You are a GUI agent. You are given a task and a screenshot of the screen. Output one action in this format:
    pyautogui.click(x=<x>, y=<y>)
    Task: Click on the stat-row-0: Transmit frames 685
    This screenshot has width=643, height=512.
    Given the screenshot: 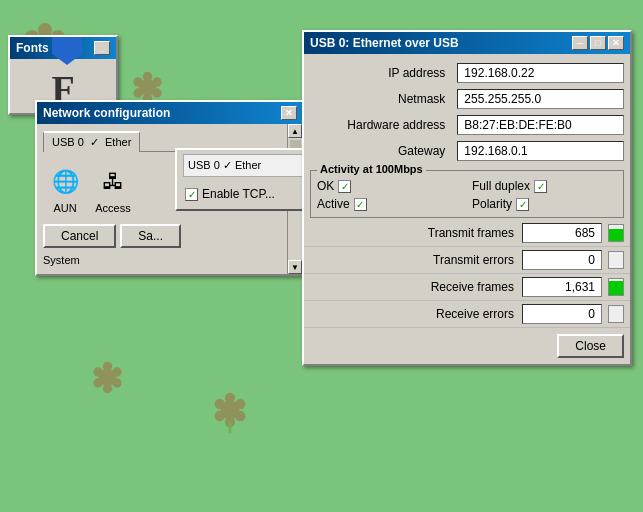 What is the action you would take?
    pyautogui.click(x=467, y=234)
    